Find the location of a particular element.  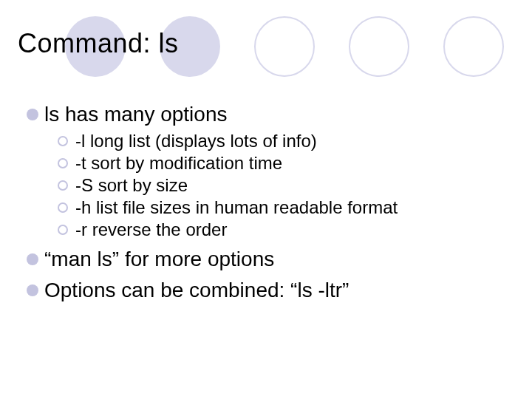

slide-title: Command: ls is located at coordinates (98, 44).